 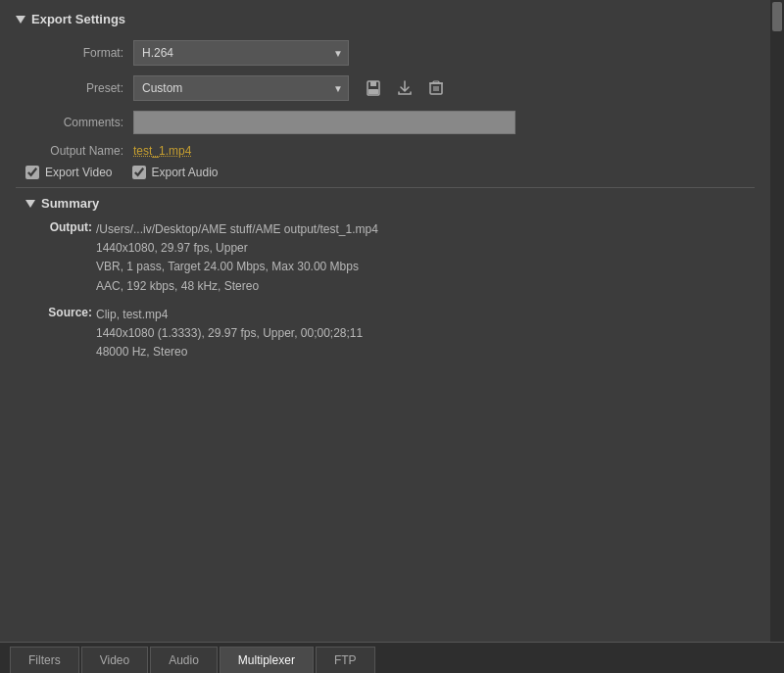 What do you see at coordinates (392, 657) in the screenshot?
I see `tabs-bar: Filters Video Audio Multiplexer FTP` at bounding box center [392, 657].